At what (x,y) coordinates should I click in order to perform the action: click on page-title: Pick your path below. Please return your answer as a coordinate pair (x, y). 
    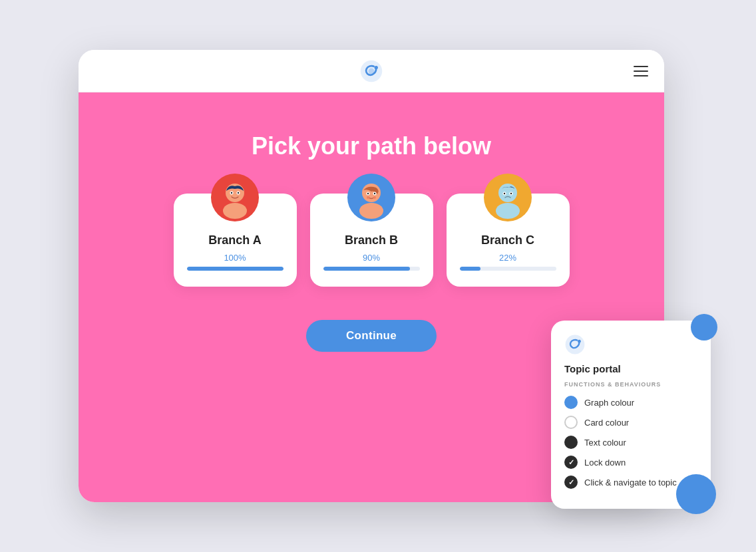
    Looking at the image, I should click on (371, 146).